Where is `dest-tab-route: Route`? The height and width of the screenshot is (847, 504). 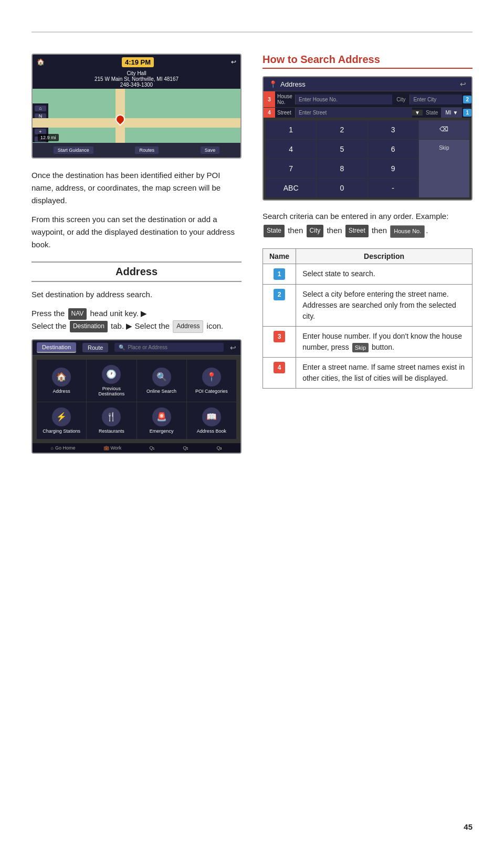
dest-tab-route: Route is located at coordinates (96, 348).